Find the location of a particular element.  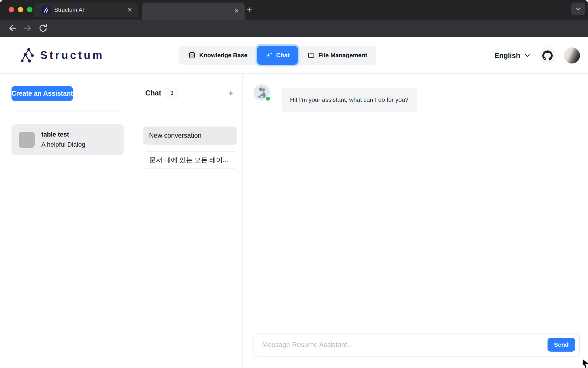

send-button: Send is located at coordinates (561, 345).